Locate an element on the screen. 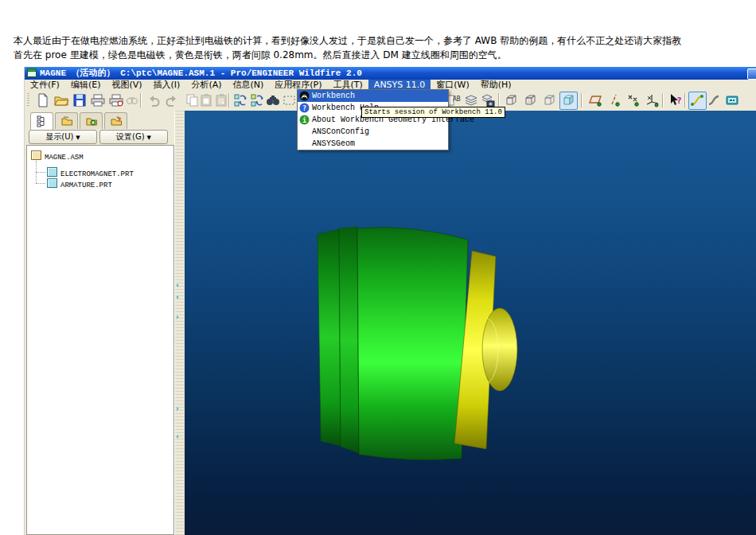 The image size is (756, 535). ansys-dropdown-menu: Workbench ?Workbench Help iAbout Workben… is located at coordinates (372, 119).